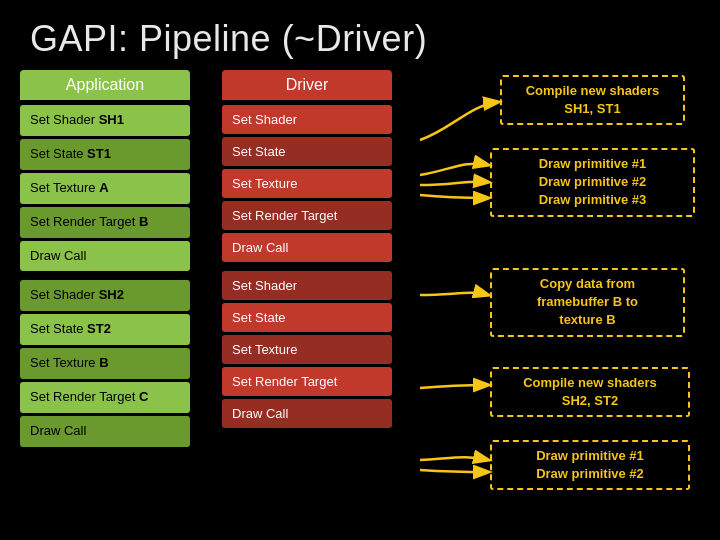 This screenshot has width=720, height=540. I want to click on driver-row-2: Set Texture, so click(307, 184).